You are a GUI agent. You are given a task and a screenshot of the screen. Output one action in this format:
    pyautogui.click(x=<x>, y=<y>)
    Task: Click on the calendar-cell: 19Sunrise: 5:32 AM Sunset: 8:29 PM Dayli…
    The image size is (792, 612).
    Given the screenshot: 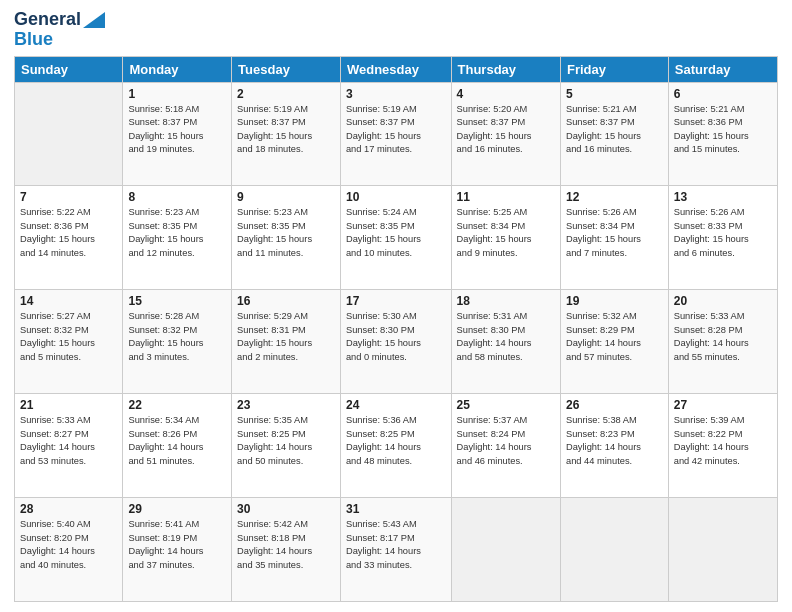 What is the action you would take?
    pyautogui.click(x=614, y=342)
    